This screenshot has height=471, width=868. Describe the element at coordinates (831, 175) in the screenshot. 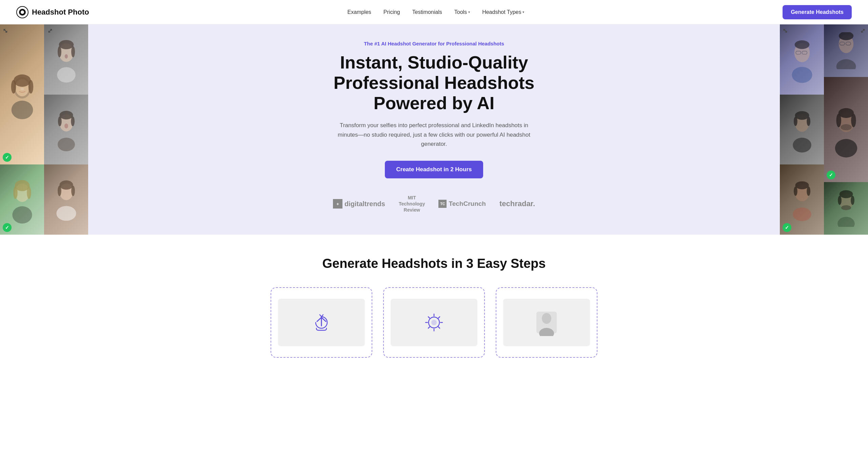

I see `check-badge-right-2: ✓` at that location.